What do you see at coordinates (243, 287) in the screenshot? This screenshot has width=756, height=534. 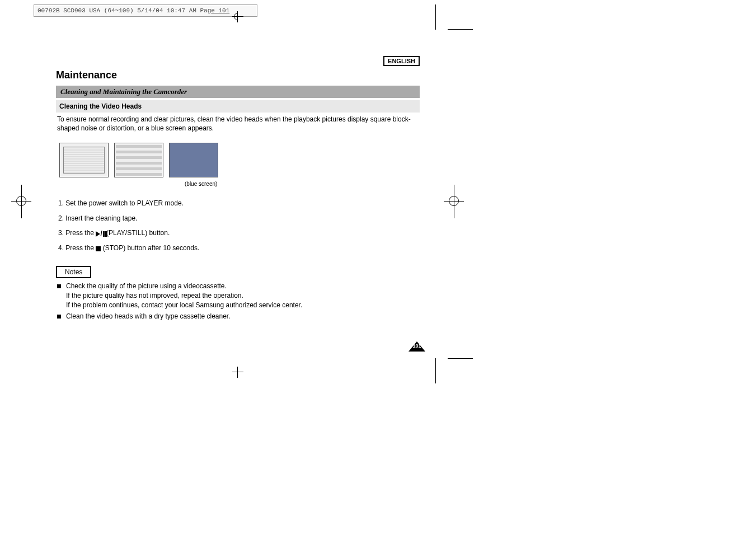 I see `note-line: Check the quality of the picture using a…` at bounding box center [243, 287].